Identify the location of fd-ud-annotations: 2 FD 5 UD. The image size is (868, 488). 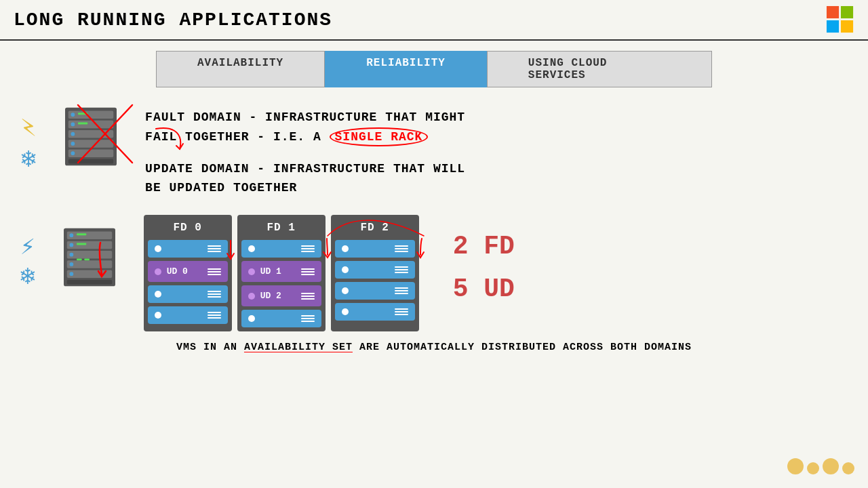
(484, 261).